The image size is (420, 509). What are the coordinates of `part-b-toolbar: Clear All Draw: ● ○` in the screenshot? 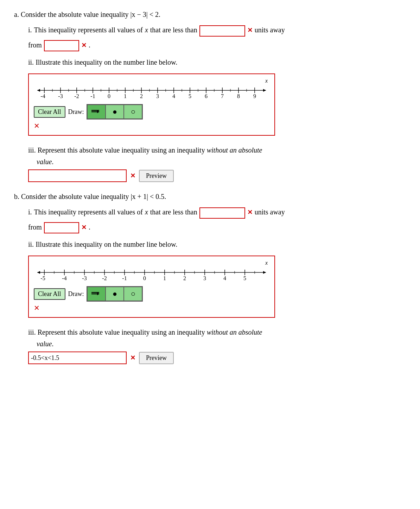 It's located at (152, 294).